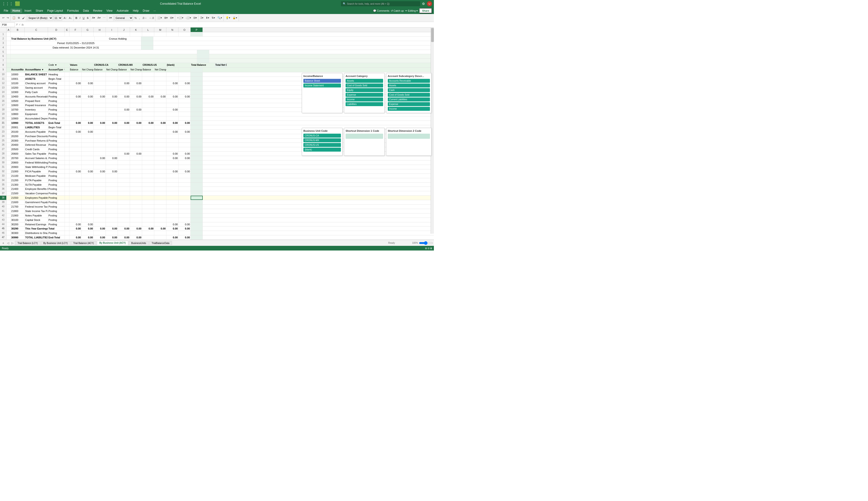 This screenshot has width=868, height=501. What do you see at coordinates (136, 34) in the screenshot?
I see `cell-k1` at bounding box center [136, 34].